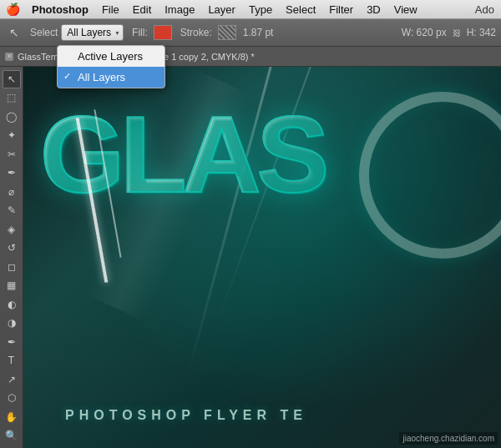 The height and width of the screenshot is (448, 501). I want to click on type-menu: Type, so click(261, 10).